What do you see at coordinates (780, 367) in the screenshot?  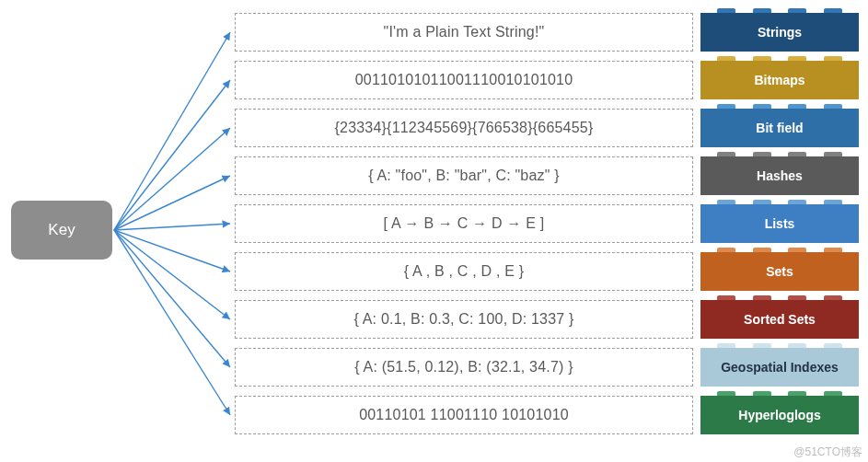 I see `type-label: Geospatial Indexes` at bounding box center [780, 367].